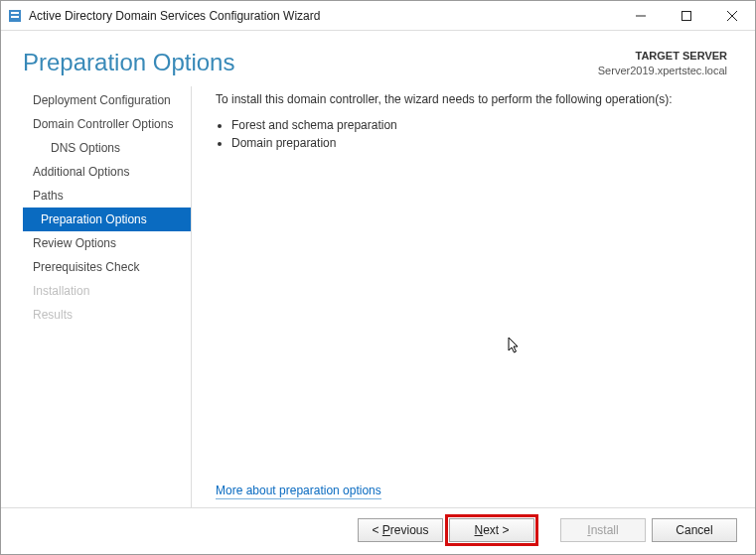 This screenshot has width=756, height=555. I want to click on target-server-label: TARGET SERVER, so click(663, 56).